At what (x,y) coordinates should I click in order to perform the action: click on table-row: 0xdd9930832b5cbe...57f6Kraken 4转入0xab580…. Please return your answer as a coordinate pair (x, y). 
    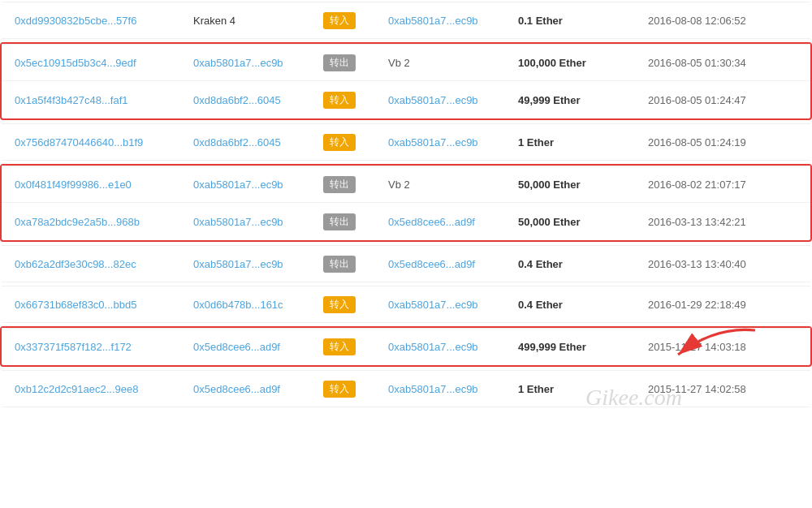
    Looking at the image, I should click on (406, 20).